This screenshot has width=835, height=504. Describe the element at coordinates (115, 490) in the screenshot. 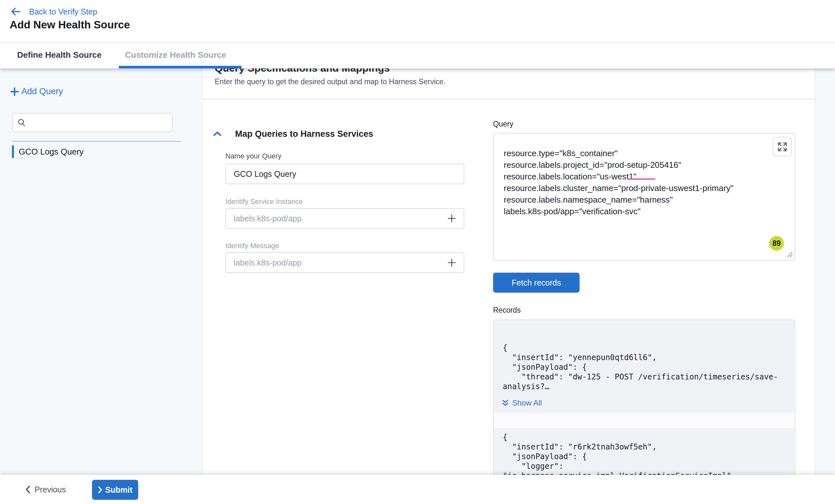

I see `submit-button: Submit` at that location.